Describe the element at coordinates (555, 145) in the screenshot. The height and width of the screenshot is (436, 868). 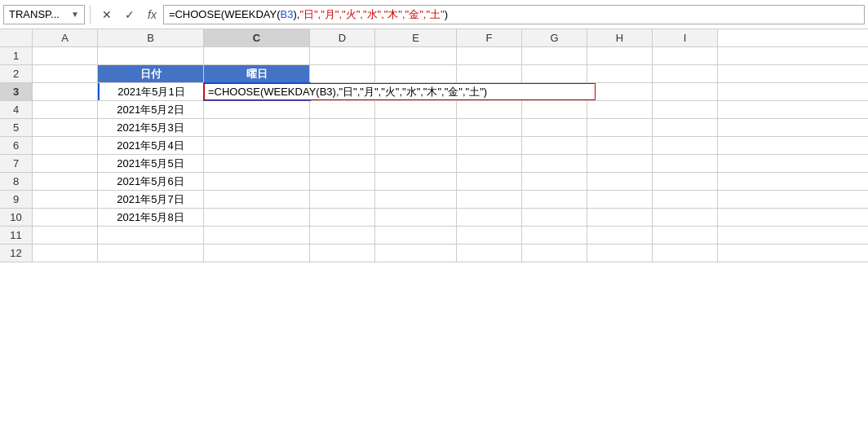
I see `cell-g6` at that location.